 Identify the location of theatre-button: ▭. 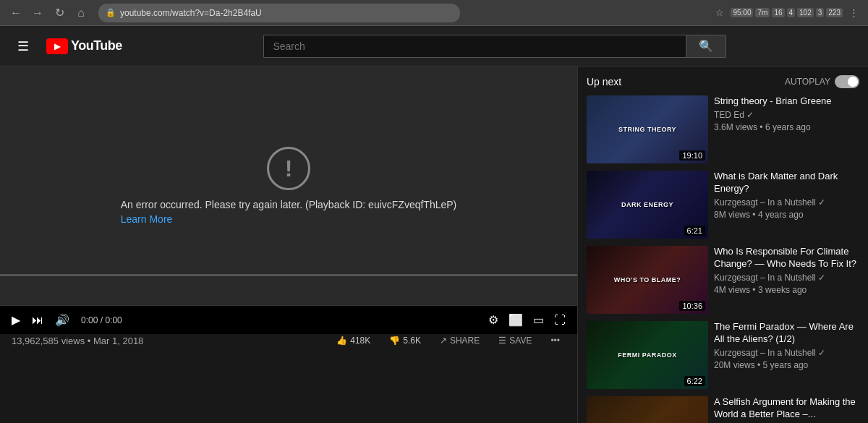
(538, 320).